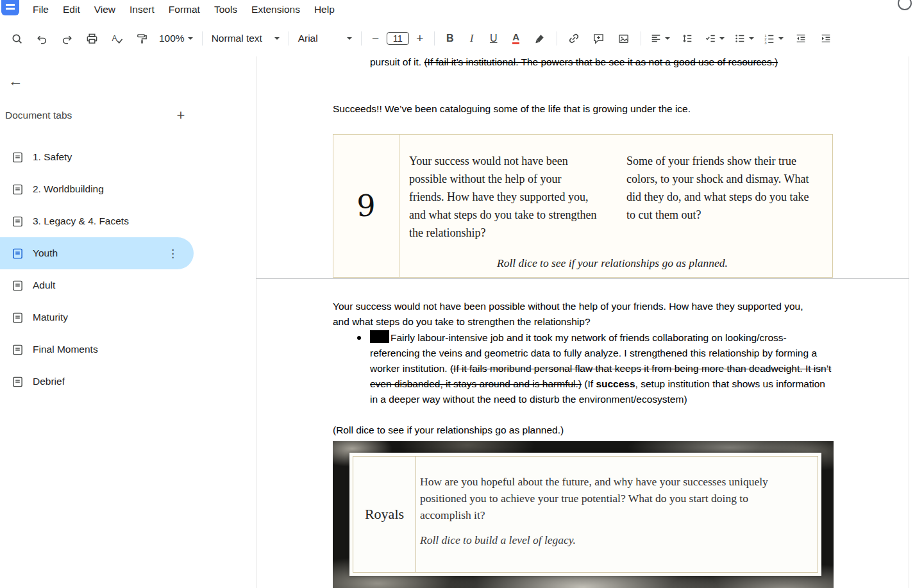 Image resolution: width=915 pixels, height=588 pixels. Describe the element at coordinates (576, 109) in the screenshot. I see `paragraph: Succeeds!! We’ve been cataloguing some o…` at that location.